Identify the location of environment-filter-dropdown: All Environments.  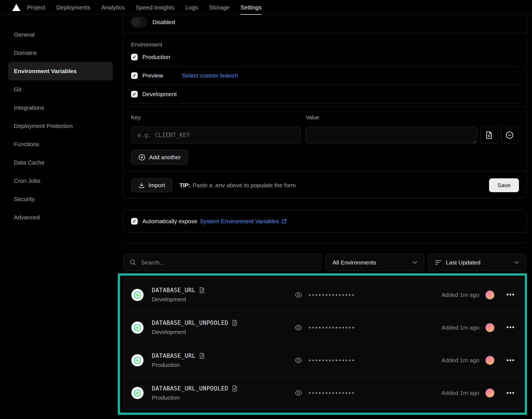
(375, 263).